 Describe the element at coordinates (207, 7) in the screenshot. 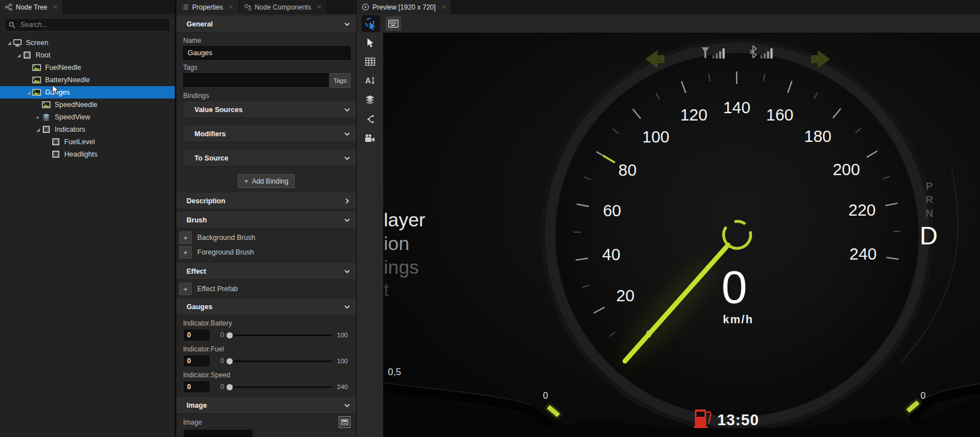

I see `tab-properties: Properties ✕` at that location.